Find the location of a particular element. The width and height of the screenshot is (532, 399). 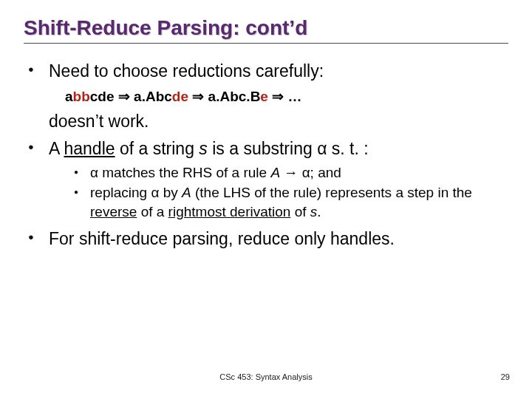

ex-w1-aAbc: a.Abc is located at coordinates (153, 96).